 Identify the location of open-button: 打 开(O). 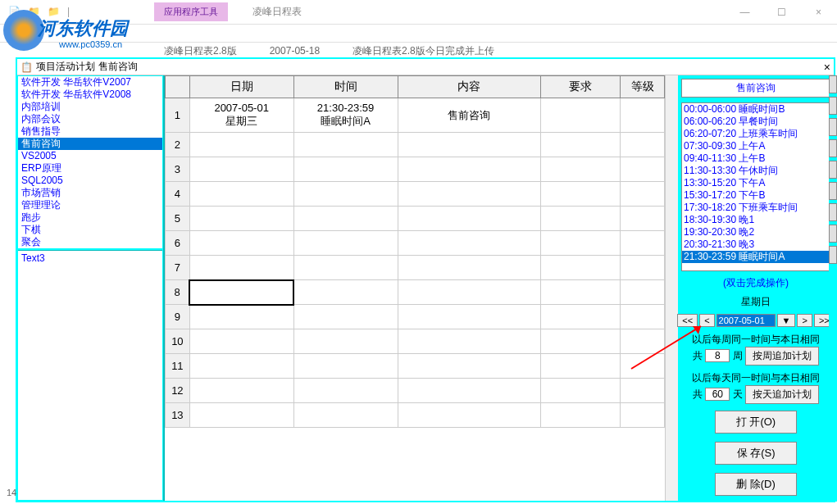
(756, 422).